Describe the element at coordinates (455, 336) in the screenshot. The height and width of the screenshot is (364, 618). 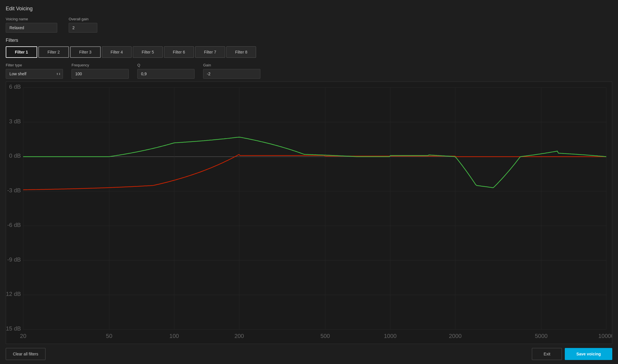
I see `svg-text: 2000` at that location.